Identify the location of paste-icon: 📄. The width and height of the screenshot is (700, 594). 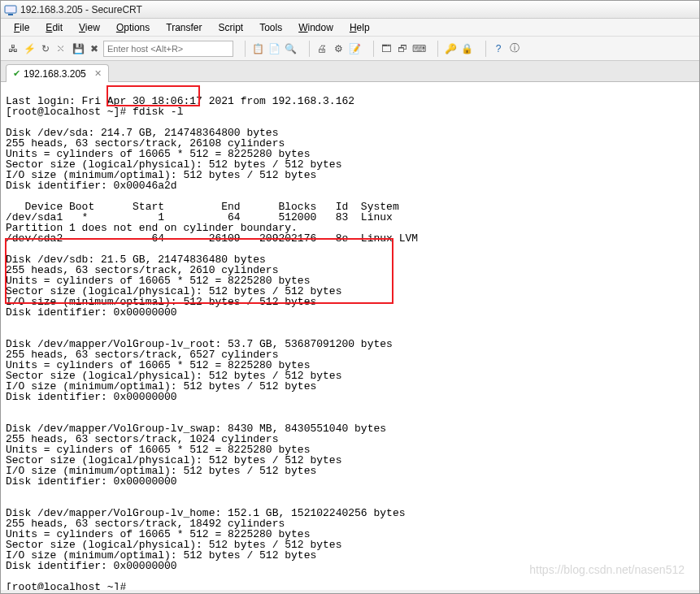
(274, 49).